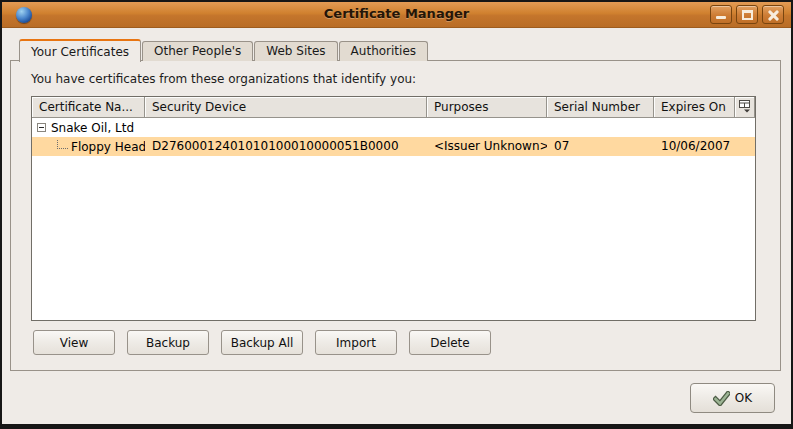 Image resolution: width=793 pixels, height=429 pixels. Describe the element at coordinates (721, 18) in the screenshot. I see `minimize-icon` at that location.